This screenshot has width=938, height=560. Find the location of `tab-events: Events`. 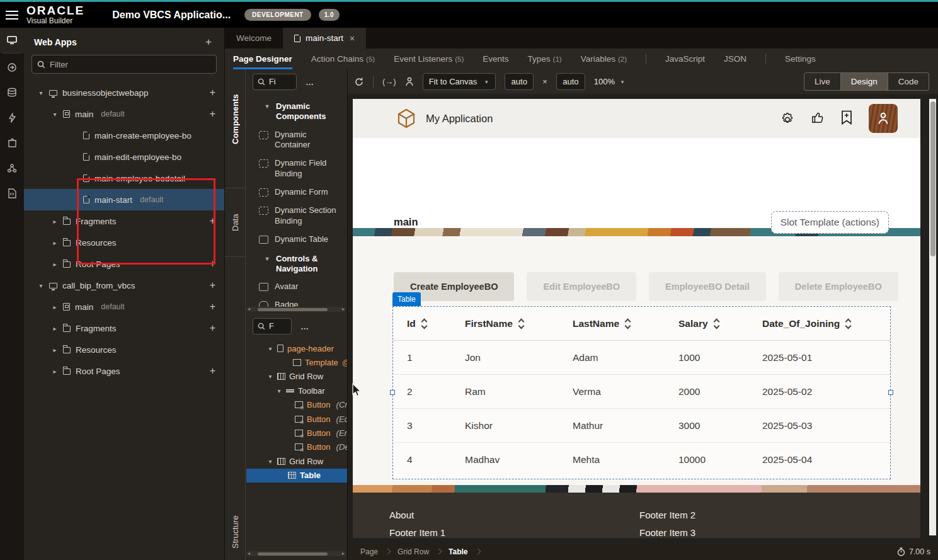

tab-events: Events is located at coordinates (495, 59).